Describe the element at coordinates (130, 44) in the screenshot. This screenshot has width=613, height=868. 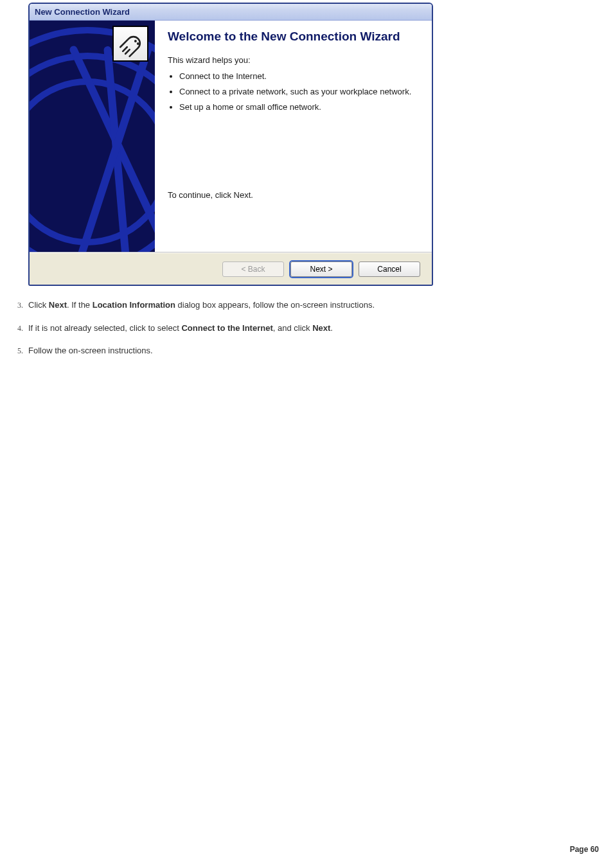
I see `plug-hand-icon` at that location.